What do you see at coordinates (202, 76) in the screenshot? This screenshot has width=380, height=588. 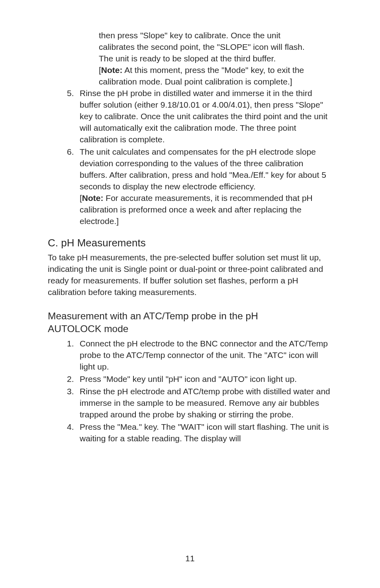 I see `note-text: At this moment, press the "Mode" key, to…` at bounding box center [202, 76].